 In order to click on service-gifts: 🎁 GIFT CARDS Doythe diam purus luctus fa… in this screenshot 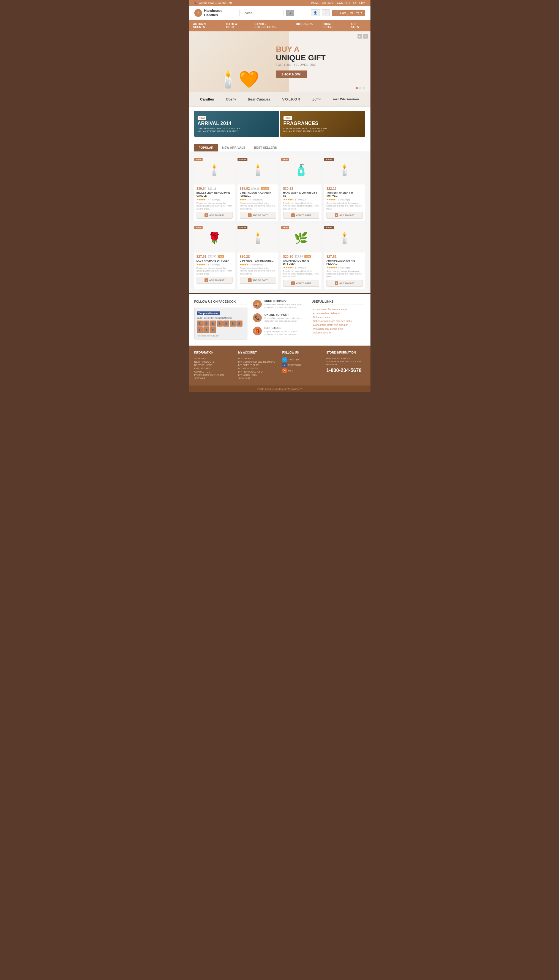, I will do `click(280, 331)`.